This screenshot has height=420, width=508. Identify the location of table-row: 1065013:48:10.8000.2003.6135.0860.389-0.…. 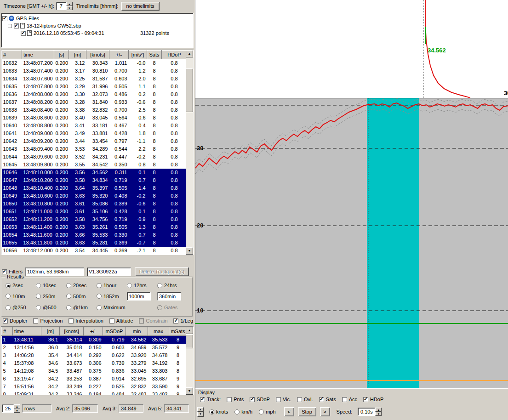
(95, 204).